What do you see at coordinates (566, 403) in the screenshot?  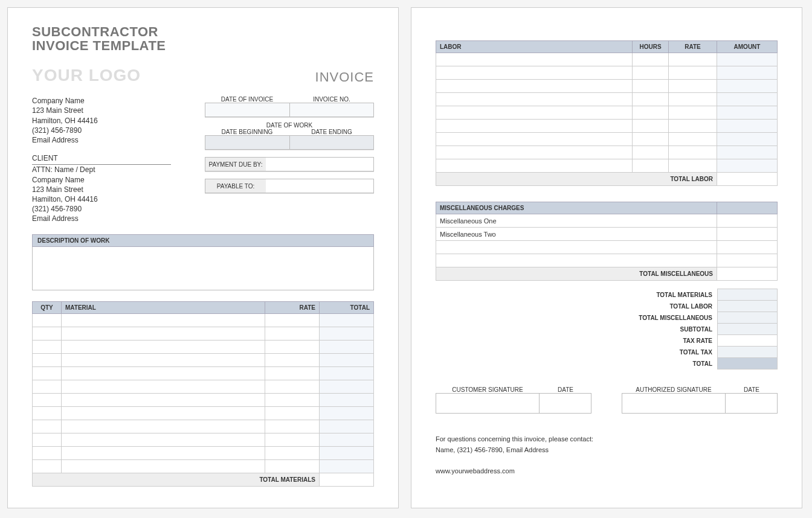 I see `customer-date-field` at bounding box center [566, 403].